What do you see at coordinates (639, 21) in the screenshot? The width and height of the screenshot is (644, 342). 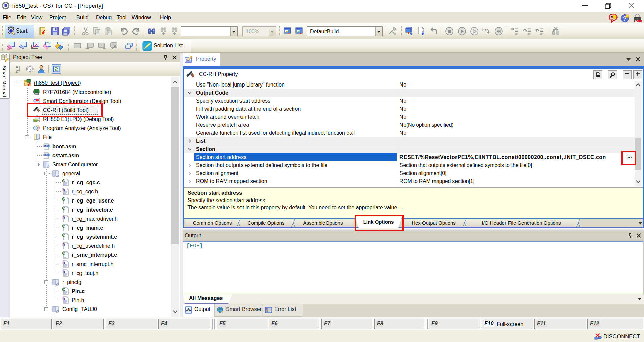 I see `svg-text: OFF` at bounding box center [639, 21].